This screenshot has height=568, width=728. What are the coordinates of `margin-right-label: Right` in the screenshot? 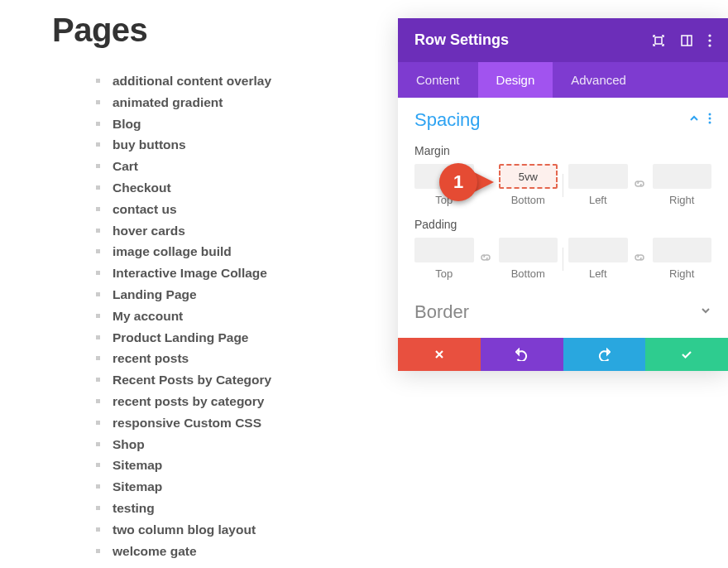 It's located at (682, 200).